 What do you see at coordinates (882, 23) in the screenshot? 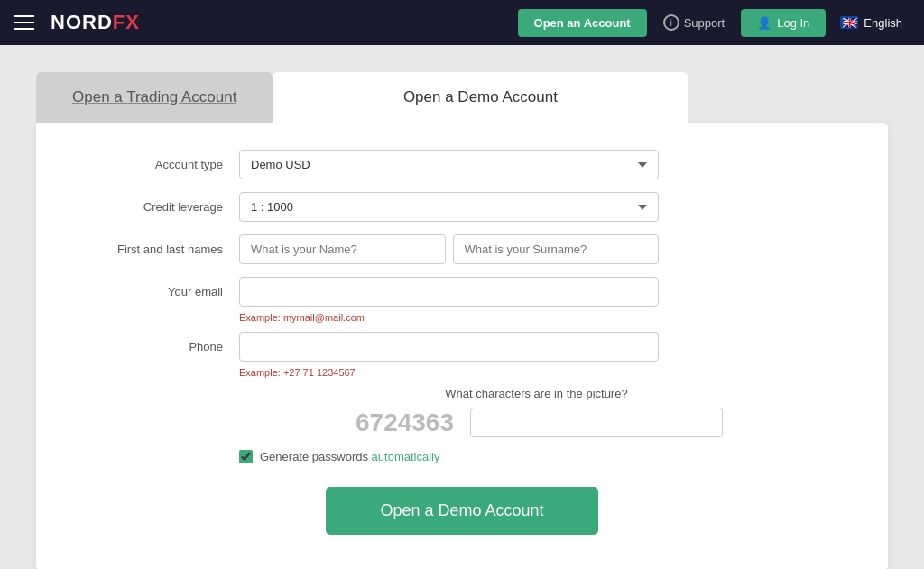
I see `language-label: English` at bounding box center [882, 23].